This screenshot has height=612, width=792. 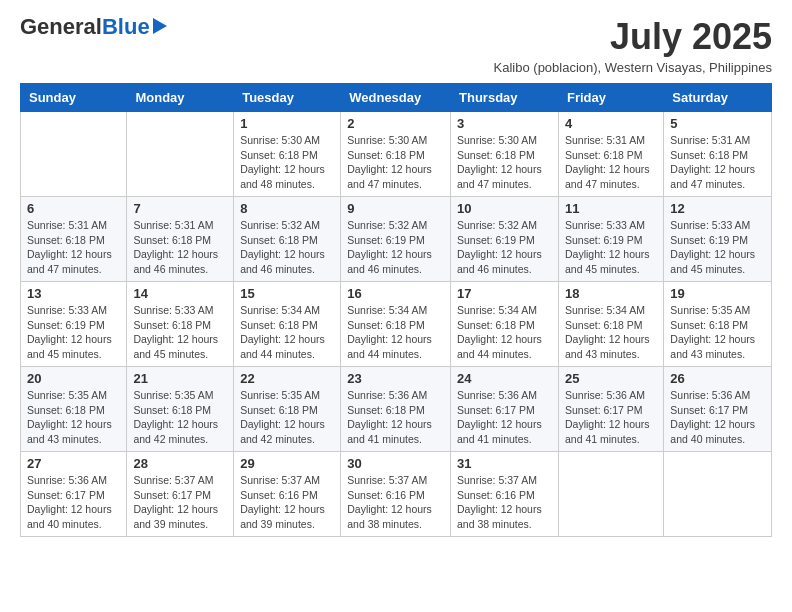 What do you see at coordinates (396, 410) in the screenshot?
I see `calendar-day-cell: 23Sunrise: 5:36 AM Sunset: 6:18 PM Dayli…` at bounding box center [396, 410].